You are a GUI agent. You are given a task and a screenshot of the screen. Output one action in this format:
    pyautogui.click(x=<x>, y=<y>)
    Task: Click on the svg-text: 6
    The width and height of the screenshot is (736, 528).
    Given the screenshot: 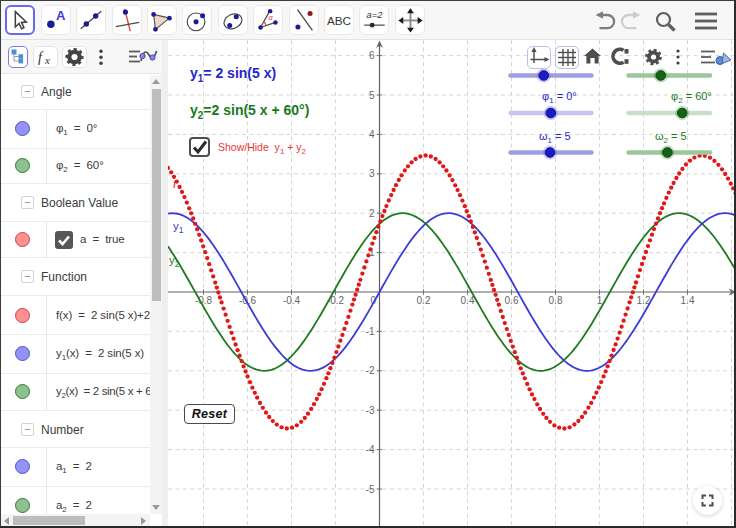 What is the action you would take?
    pyautogui.click(x=372, y=56)
    